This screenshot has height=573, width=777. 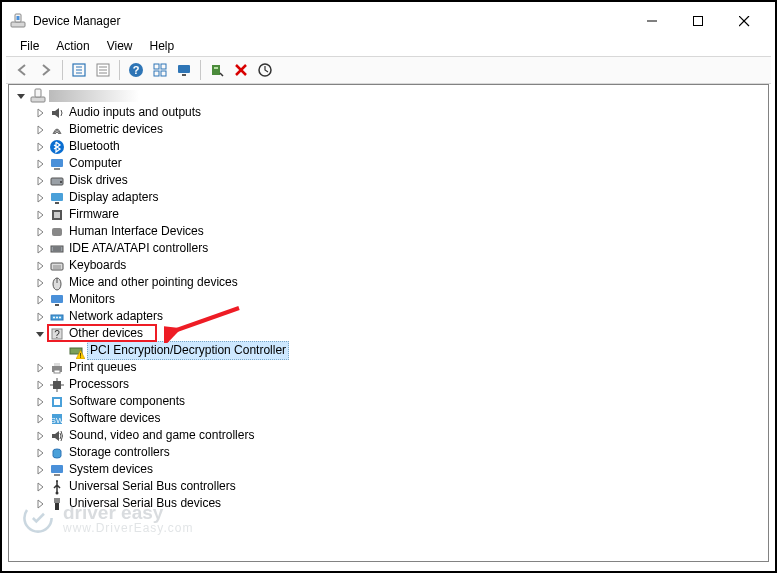 I want to click on tree-item: System devices, so click(x=392, y=470).